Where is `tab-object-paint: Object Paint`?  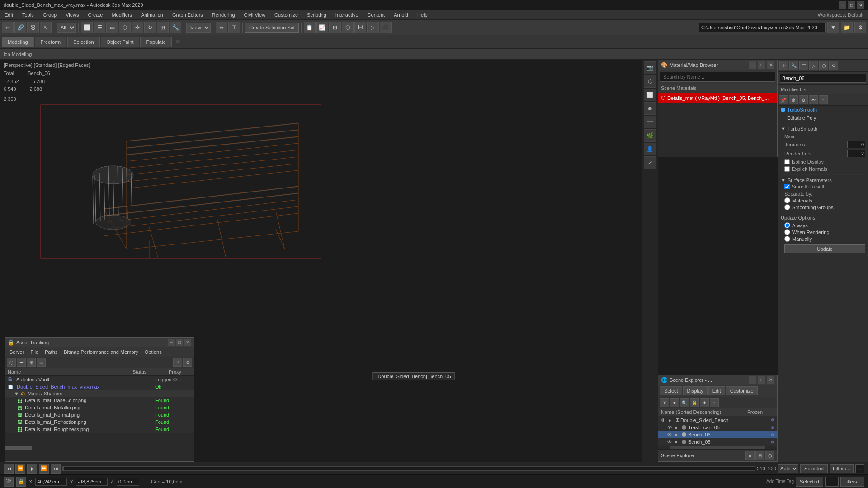 tab-object-paint: Object Paint is located at coordinates (120, 42).